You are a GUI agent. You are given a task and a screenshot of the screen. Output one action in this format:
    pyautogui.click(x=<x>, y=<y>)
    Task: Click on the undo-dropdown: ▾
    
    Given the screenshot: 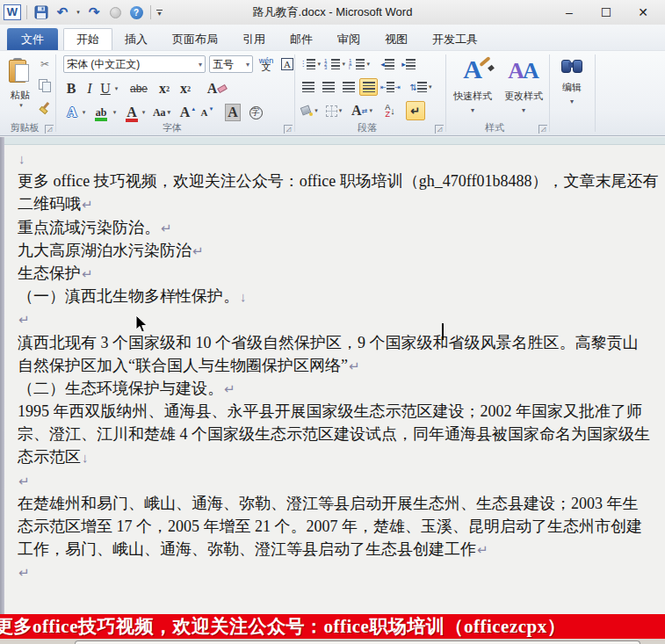 What is the action you would take?
    pyautogui.click(x=78, y=12)
    